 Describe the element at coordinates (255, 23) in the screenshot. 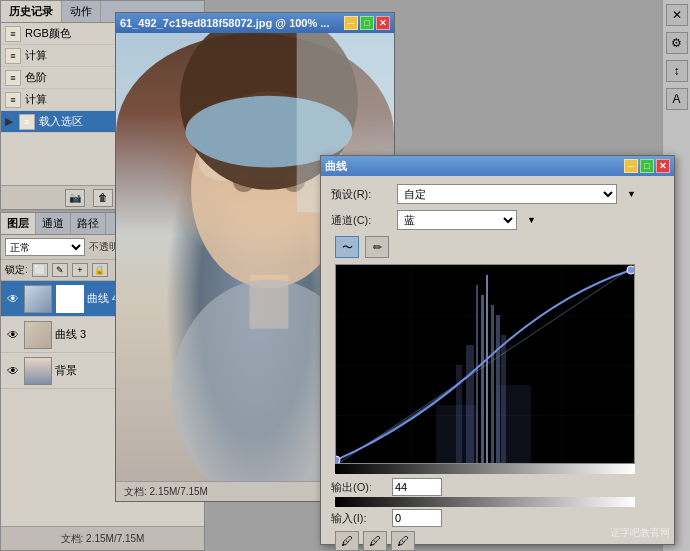

I see `image-window-titlebar: 61_492_7c19ed818f58072.jpg @ 100% ... ─ …` at that location.